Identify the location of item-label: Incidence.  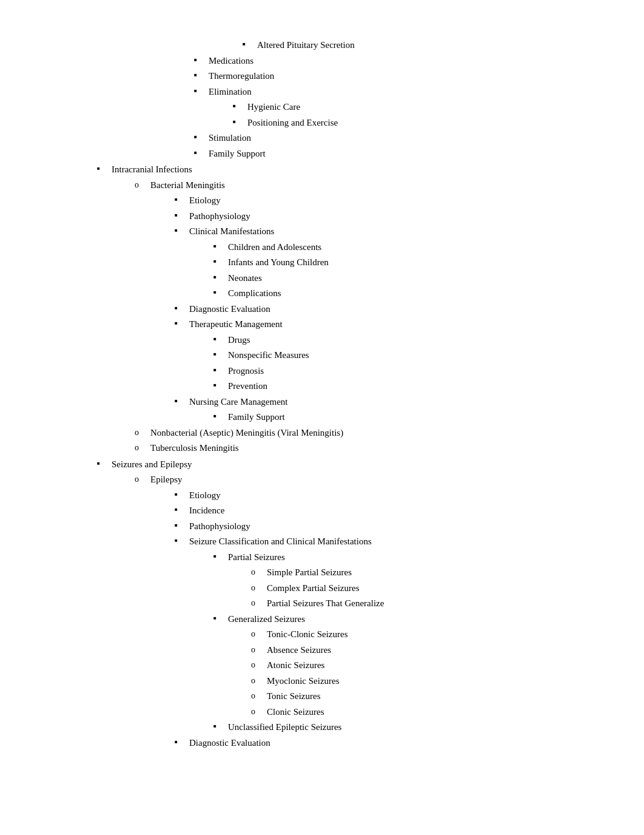
(207, 510).